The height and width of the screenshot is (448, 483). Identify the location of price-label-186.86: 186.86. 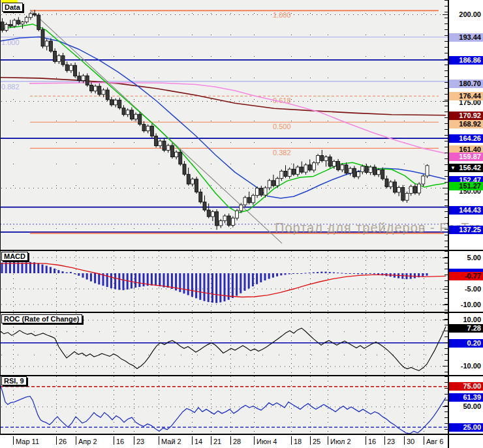
(466, 60).